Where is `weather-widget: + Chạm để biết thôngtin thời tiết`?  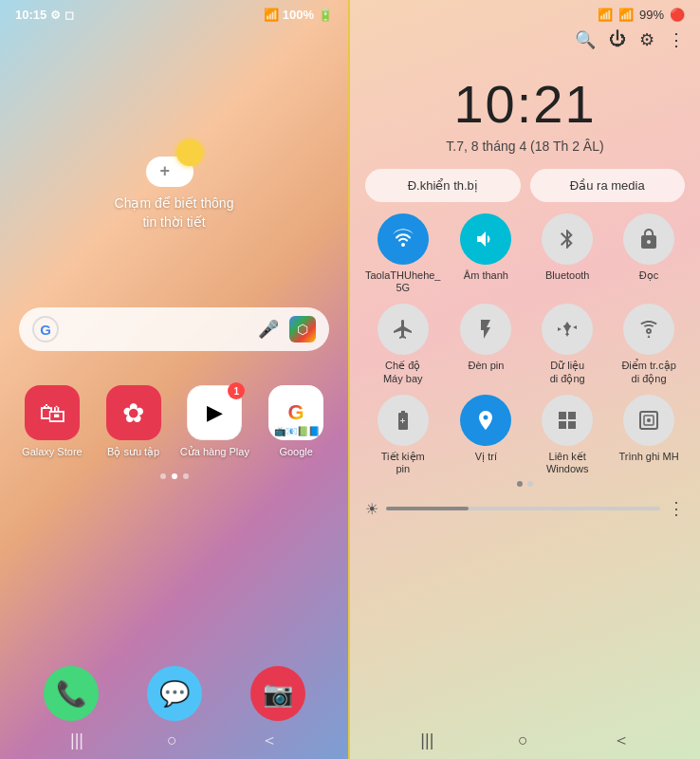
weather-widget: + Chạm để biết thôngtin thời tiết is located at coordinates (175, 186).